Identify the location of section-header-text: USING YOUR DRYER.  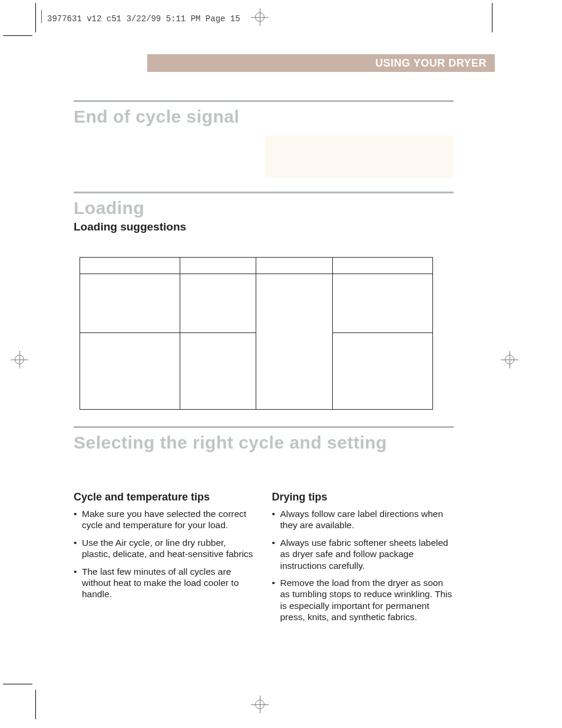
(431, 64).